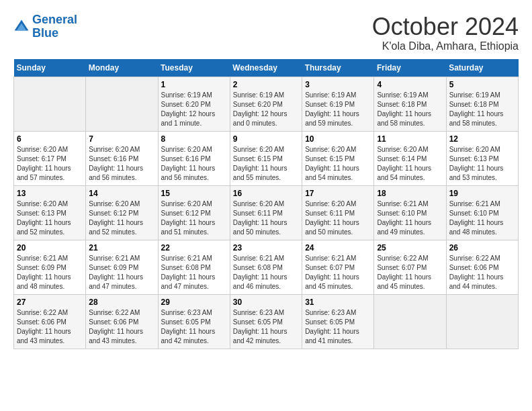 The width and height of the screenshot is (532, 411). What do you see at coordinates (266, 212) in the screenshot?
I see `calendar-cell: 16Sunrise: 6:20 AM Sunset: 6:11 PM Dayli…` at bounding box center [266, 212].